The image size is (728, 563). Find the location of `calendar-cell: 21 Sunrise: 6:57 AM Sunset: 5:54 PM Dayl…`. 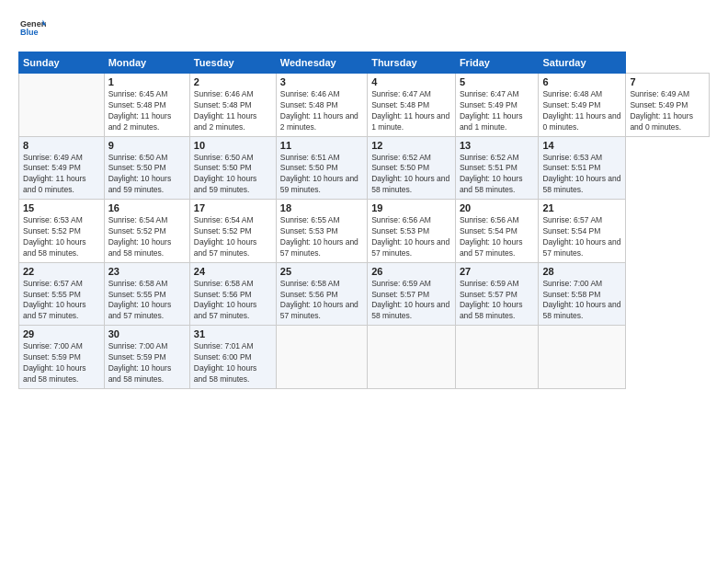

calendar-cell: 21 Sunrise: 6:57 AM Sunset: 5:54 PM Dayl… is located at coordinates (583, 232).